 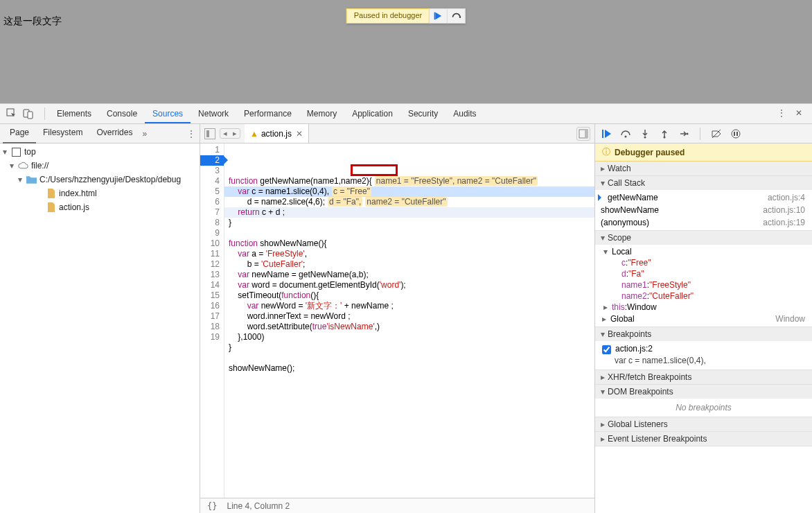 What do you see at coordinates (110, 180) in the screenshot?
I see `tree-folder-label: C:/Users/hzzhengyujie/Desktop/debug` at bounding box center [110, 180].